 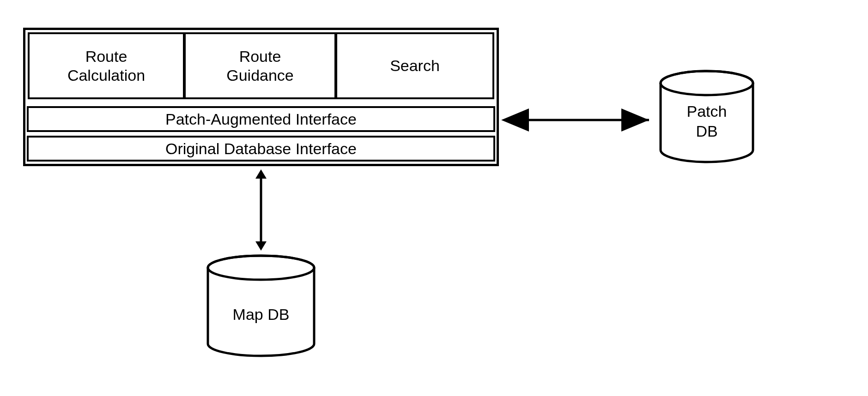 I want to click on route-calculation-module: Route Calculation, so click(x=106, y=66).